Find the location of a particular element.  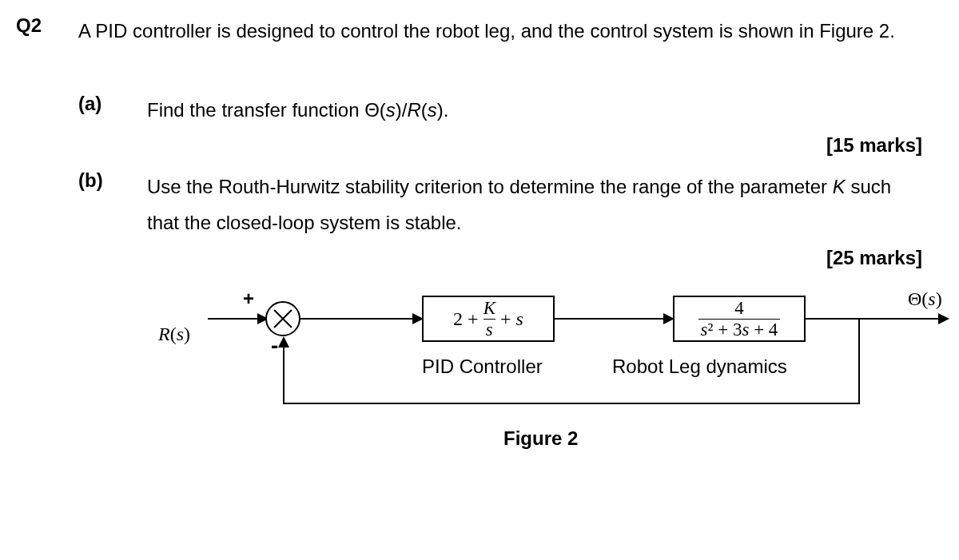

line-input is located at coordinates (233, 319).